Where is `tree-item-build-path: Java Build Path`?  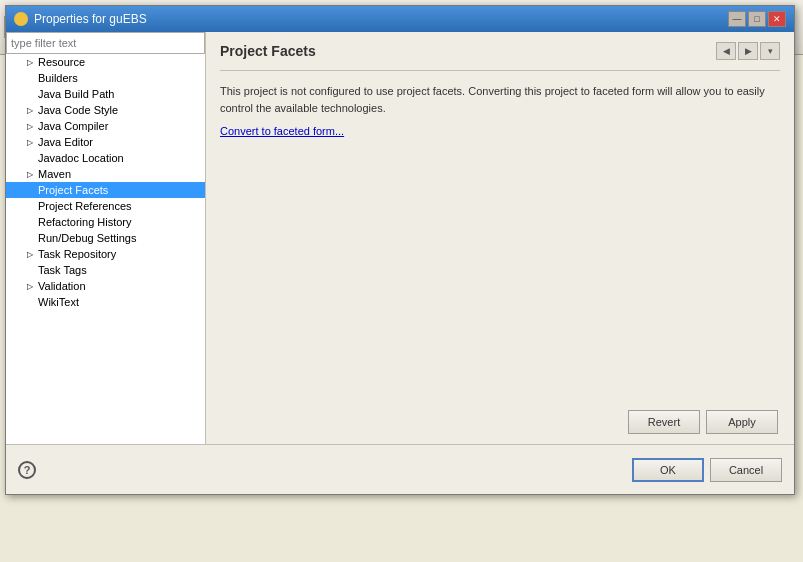 tree-item-build-path: Java Build Path is located at coordinates (106, 94).